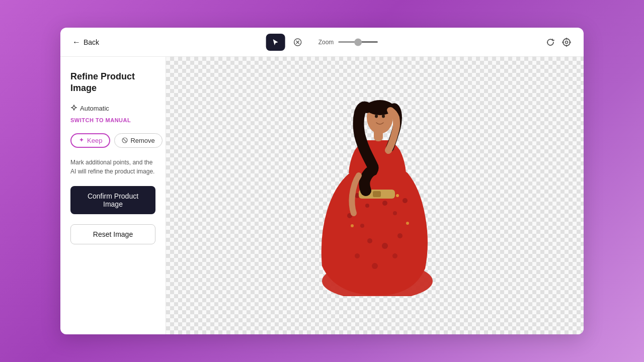 The width and height of the screenshot is (644, 362). Describe the element at coordinates (86, 42) in the screenshot. I see `back-button: ← Back` at that location.